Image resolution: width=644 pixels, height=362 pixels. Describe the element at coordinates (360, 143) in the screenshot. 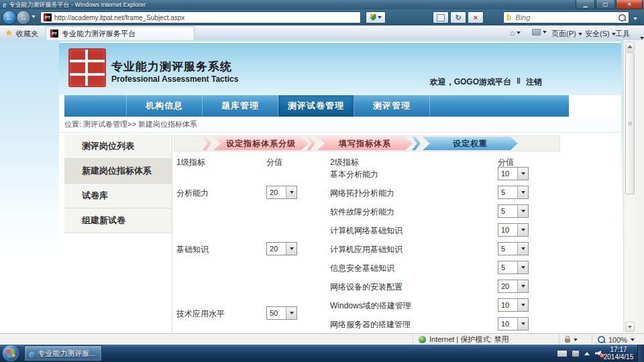

I see `step-fill-system: 填写指标体系` at that location.